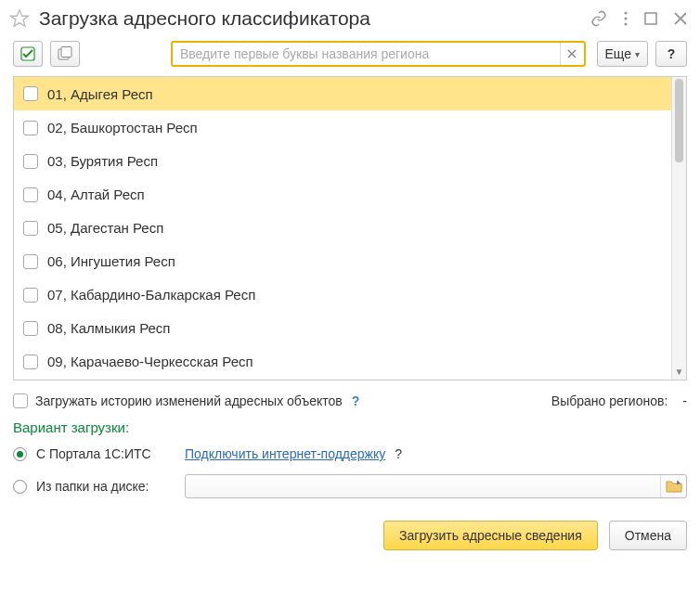 The image size is (700, 593). I want to click on region-label: 03, Бурятия Респ, so click(102, 161).